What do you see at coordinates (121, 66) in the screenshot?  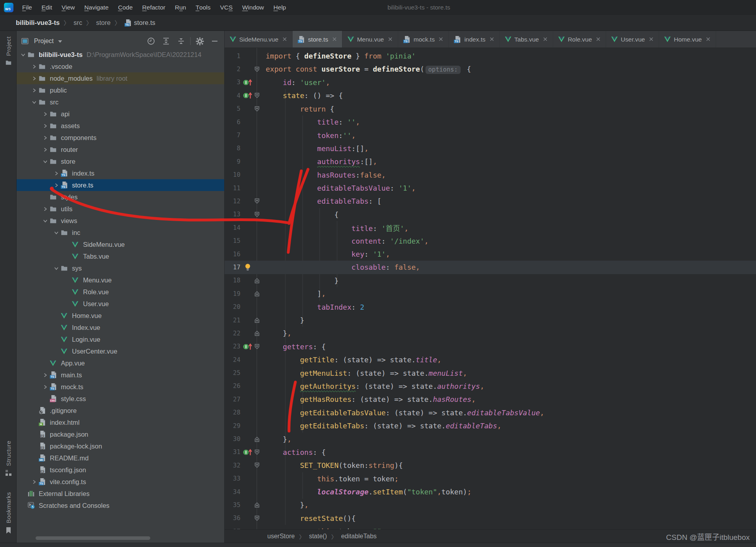 I see `tree-item-.vscode: .vscode` at bounding box center [121, 66].